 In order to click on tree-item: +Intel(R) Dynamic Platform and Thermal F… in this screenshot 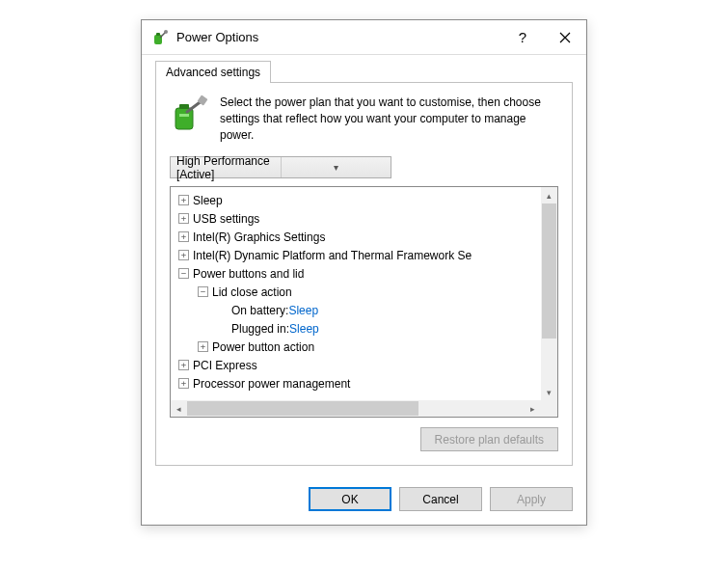, I will do `click(356, 255)`.